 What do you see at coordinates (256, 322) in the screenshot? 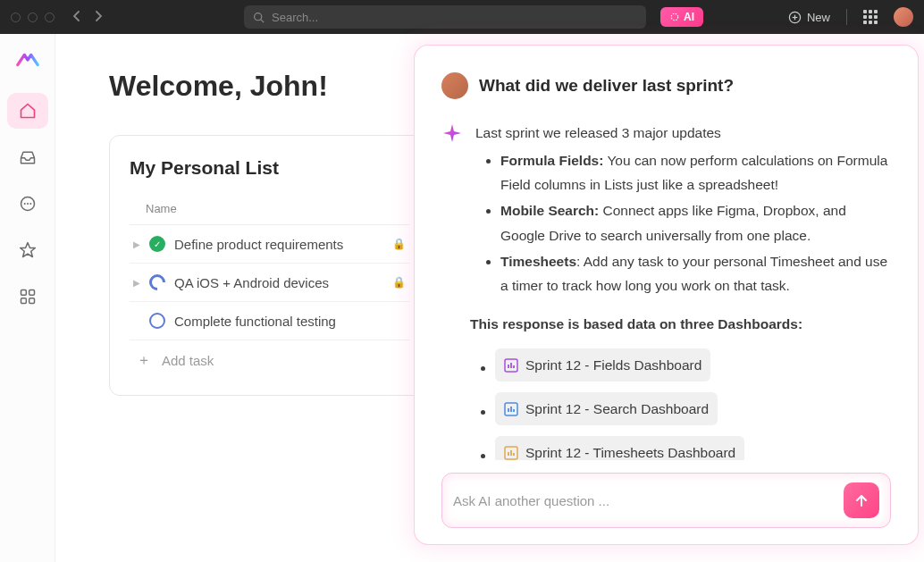
I see `task-name: Complete functional testing` at bounding box center [256, 322].